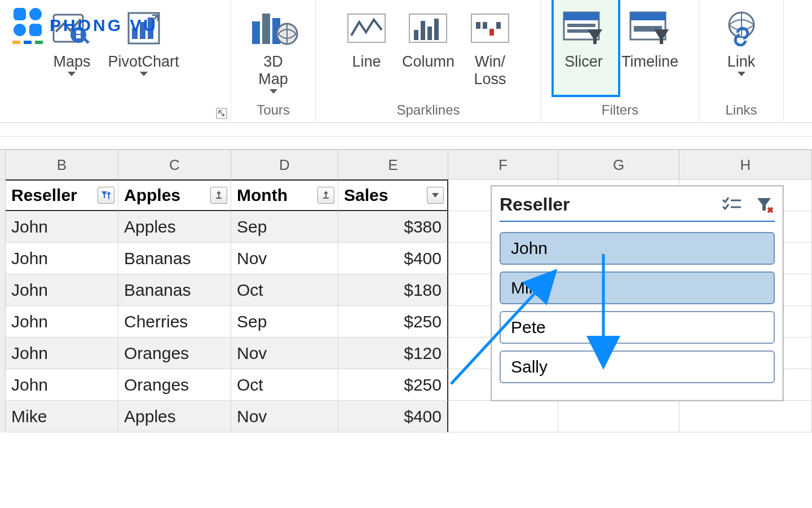  What do you see at coordinates (745, 165) in the screenshot?
I see `col-header-h: H` at bounding box center [745, 165].